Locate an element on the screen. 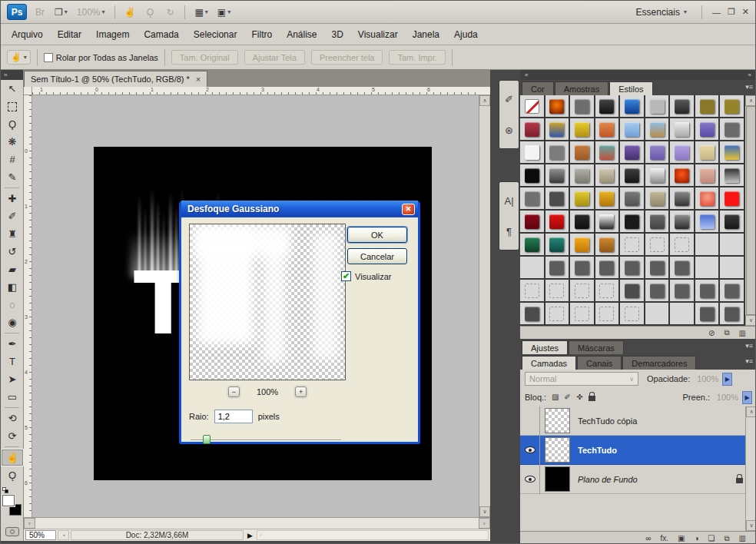  3d-orbit-tool: ⟳ is located at coordinates (12, 436).